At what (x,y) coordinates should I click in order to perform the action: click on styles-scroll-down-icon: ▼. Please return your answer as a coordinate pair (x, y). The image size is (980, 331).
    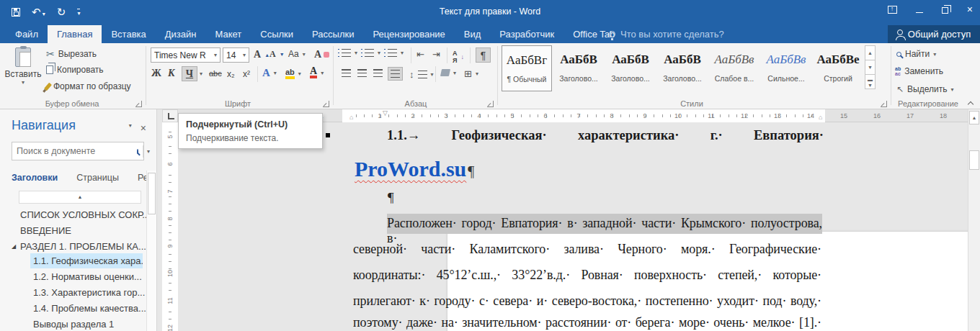
    Looking at the image, I should click on (870, 68).